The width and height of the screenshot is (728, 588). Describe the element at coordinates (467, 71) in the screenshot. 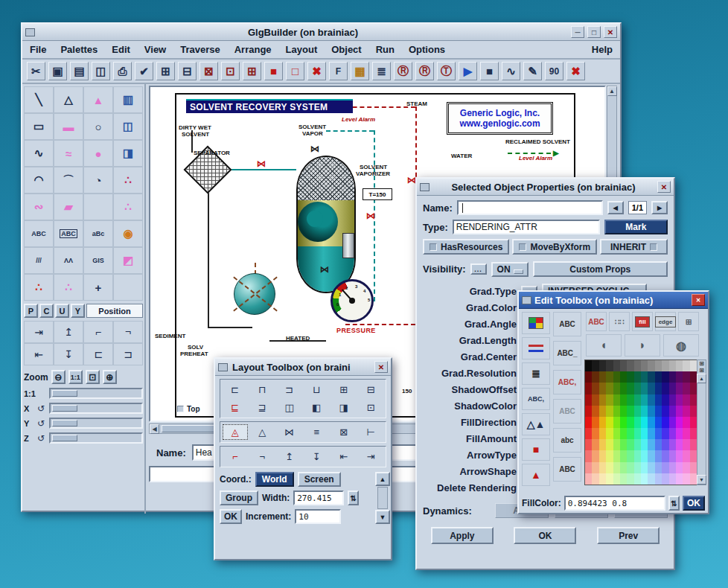

I see `run-icon: ▶` at that location.